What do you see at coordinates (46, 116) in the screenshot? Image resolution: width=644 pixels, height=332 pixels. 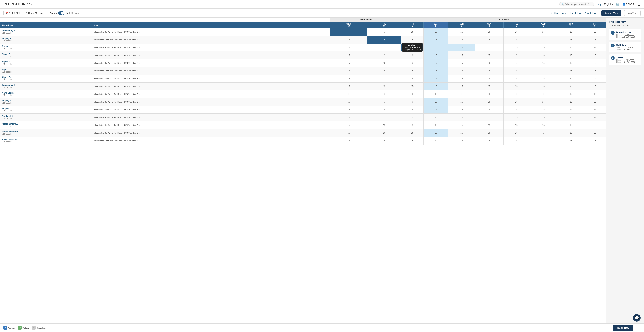 I see `site-name: Candlestick` at bounding box center [46, 116].